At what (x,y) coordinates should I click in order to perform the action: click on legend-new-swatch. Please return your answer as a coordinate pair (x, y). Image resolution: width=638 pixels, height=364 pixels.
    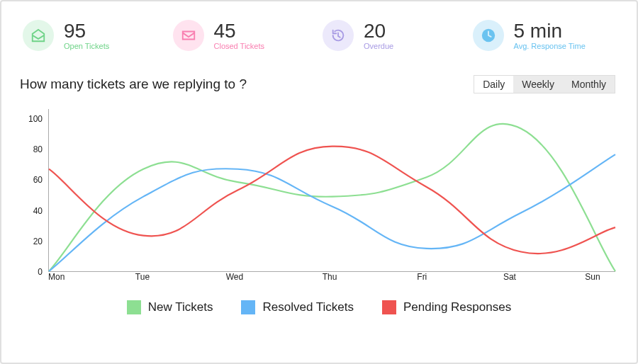
    Looking at the image, I should click on (134, 307).